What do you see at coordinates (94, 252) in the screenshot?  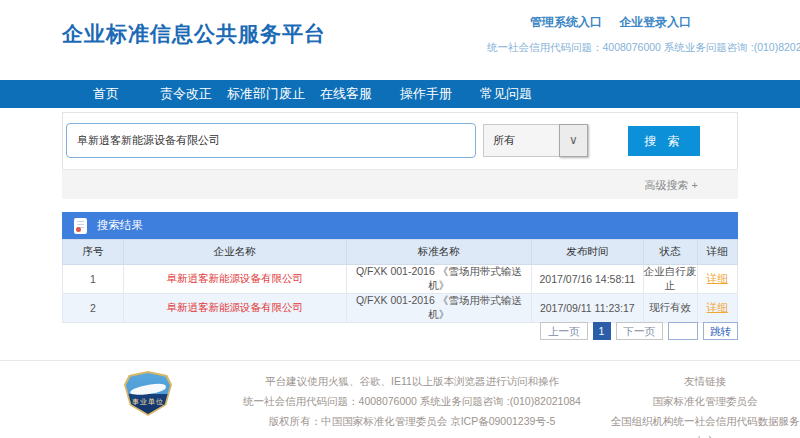 I see `col-index: 序号` at bounding box center [94, 252].